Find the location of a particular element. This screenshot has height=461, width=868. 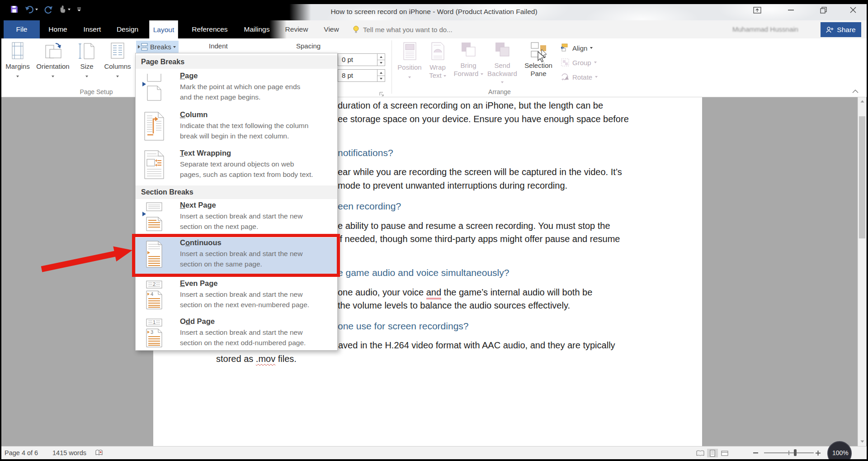

wrap-text-button: Wrap Text is located at coordinates (438, 66).